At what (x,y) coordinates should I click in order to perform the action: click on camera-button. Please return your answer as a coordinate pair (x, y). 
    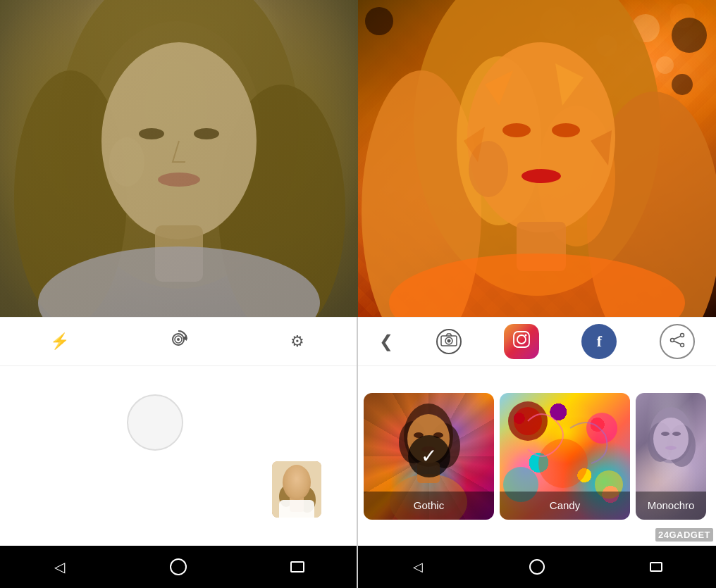
    Looking at the image, I should click on (449, 342).